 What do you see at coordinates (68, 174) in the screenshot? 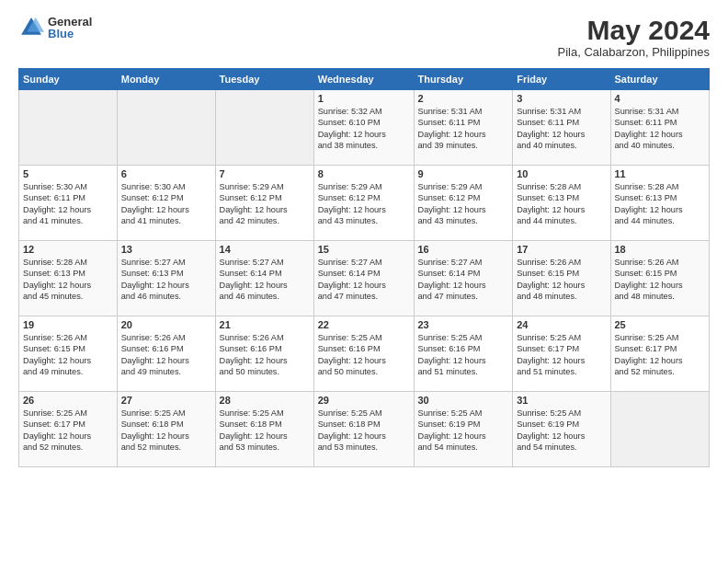
I see `day-number: 5` at bounding box center [68, 174].